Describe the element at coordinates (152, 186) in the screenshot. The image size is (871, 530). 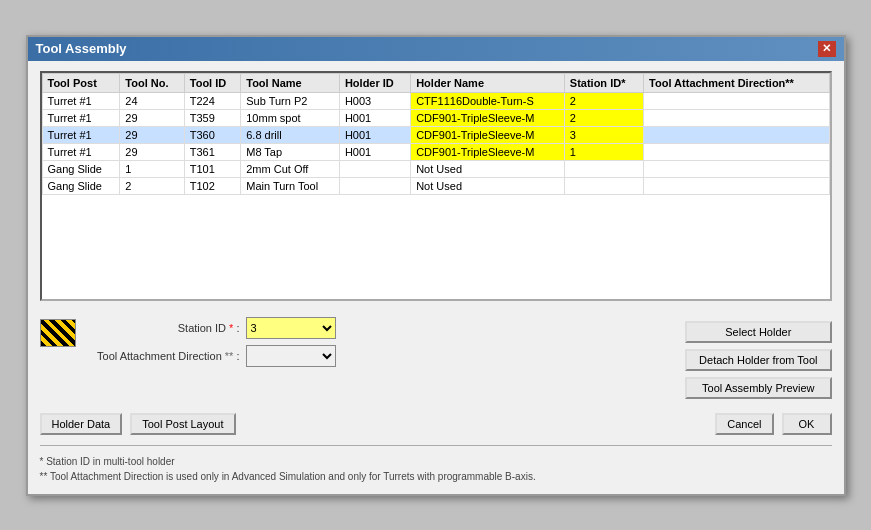
I see `cell-tool_no: 2` at that location.